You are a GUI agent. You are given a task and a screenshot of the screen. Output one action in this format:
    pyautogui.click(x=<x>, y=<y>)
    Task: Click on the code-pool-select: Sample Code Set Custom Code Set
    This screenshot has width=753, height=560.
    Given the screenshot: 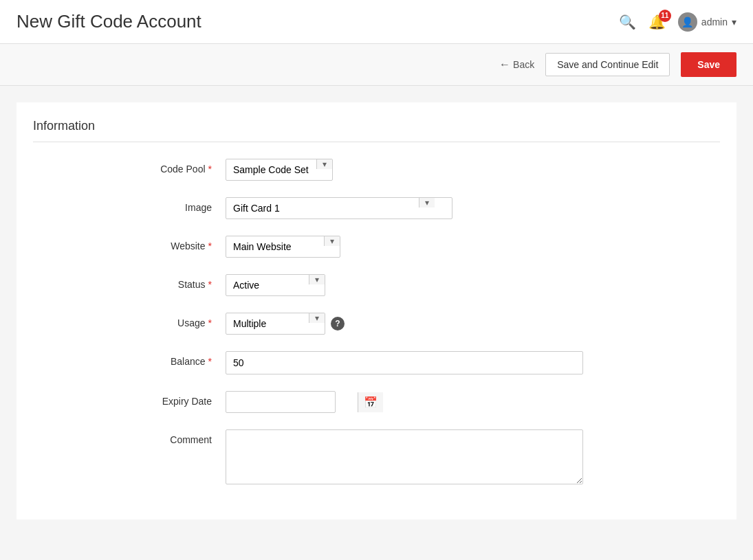 What is the action you would take?
    pyautogui.click(x=271, y=170)
    